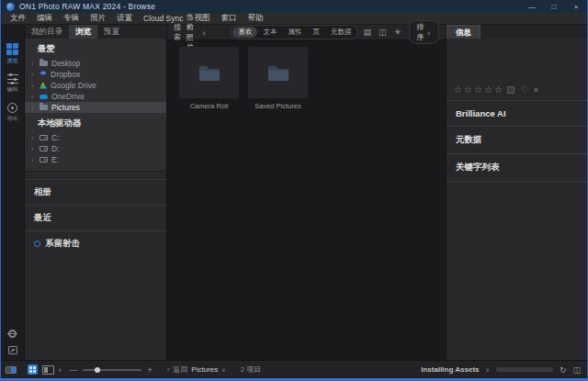  Describe the element at coordinates (96, 192) in the screenshot. I see `albums-section-header: 相册` at that location.